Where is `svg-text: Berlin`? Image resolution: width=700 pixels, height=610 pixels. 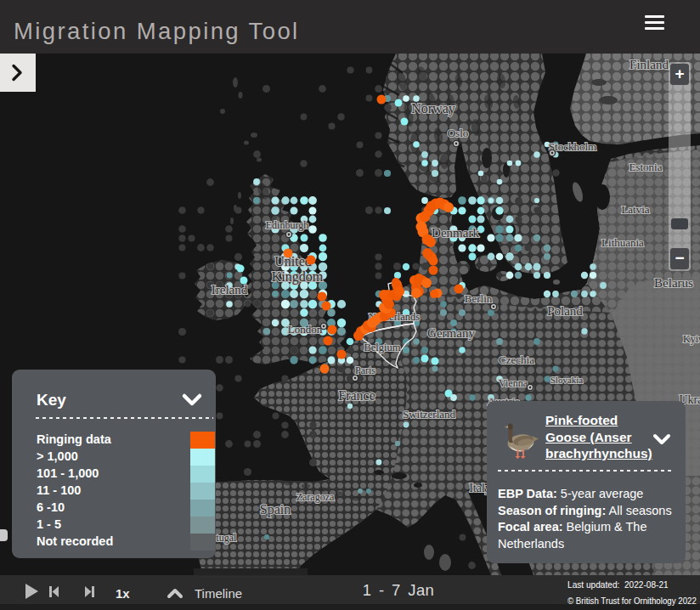 svg-text: Berlin is located at coordinates (479, 299).